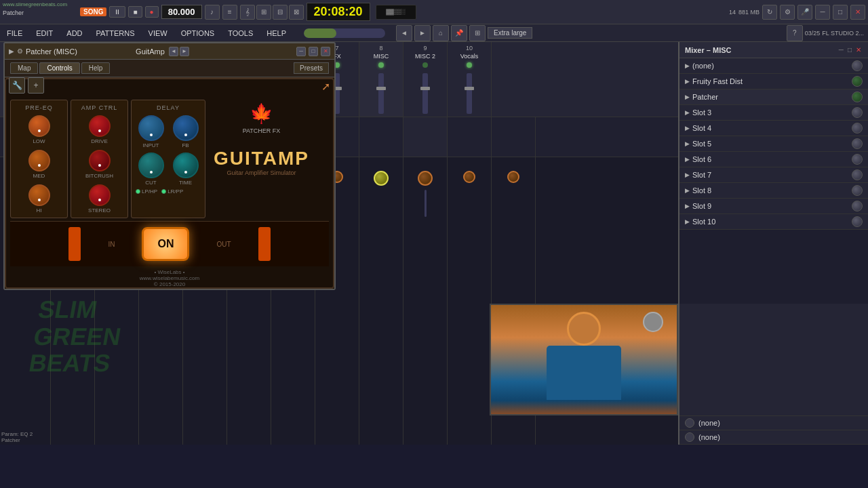 Image resolution: width=868 pixels, height=488 pixels. What do you see at coordinates (774, 191) in the screenshot?
I see `rmix-slot-8: ▶ Slot 8` at bounding box center [774, 191].